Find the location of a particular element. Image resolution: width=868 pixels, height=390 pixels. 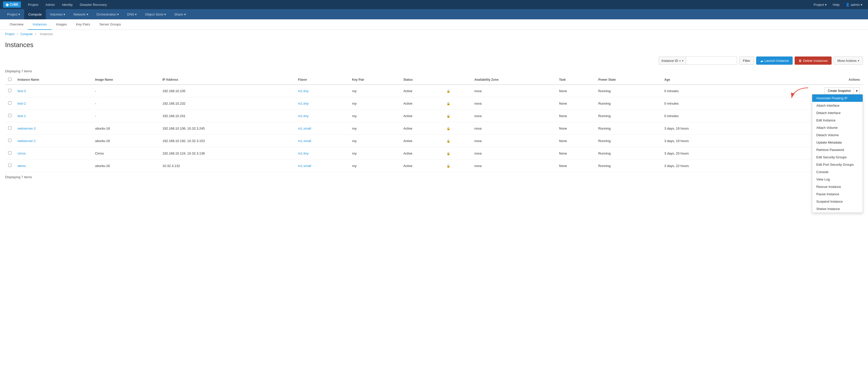

sec-nav-compute: Compute is located at coordinates (35, 14).